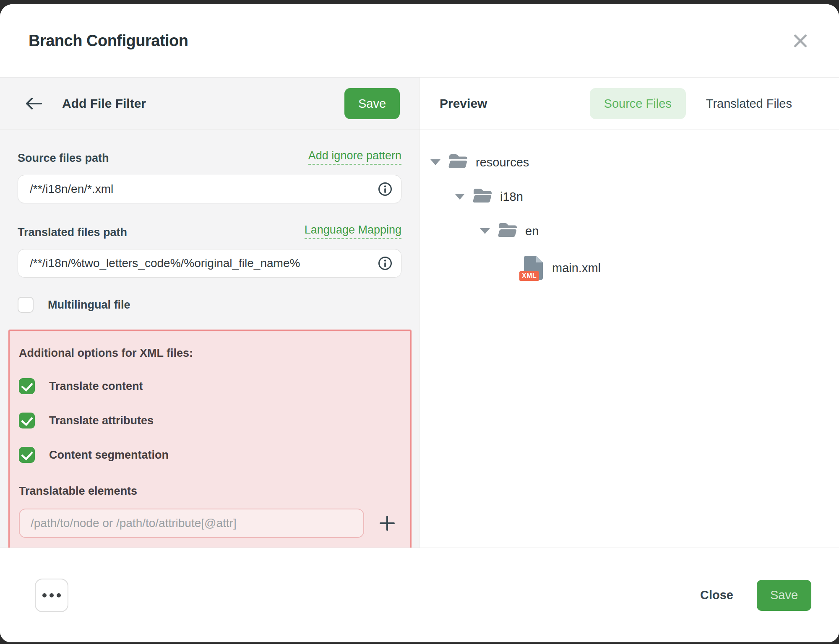  Describe the element at coordinates (210, 386) in the screenshot. I see `translate-content-row: Translate content` at that location.